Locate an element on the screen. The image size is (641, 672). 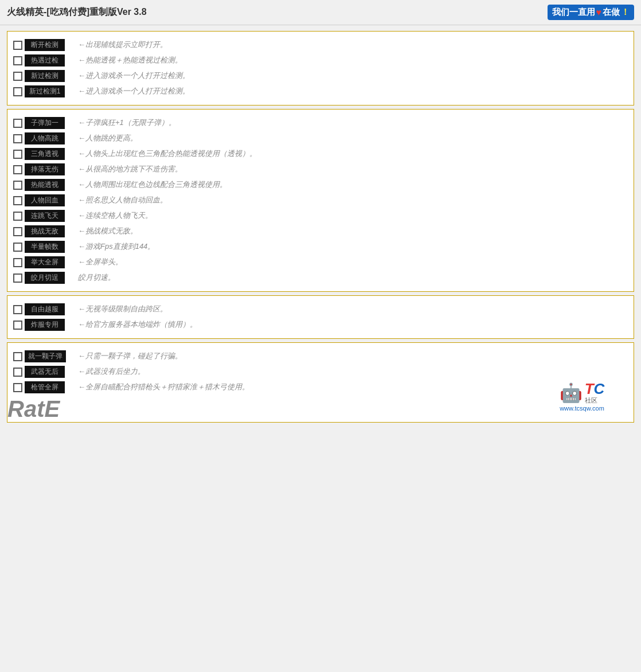
checkbox-label-1-6: 连跳飞天 is located at coordinates (44, 216).